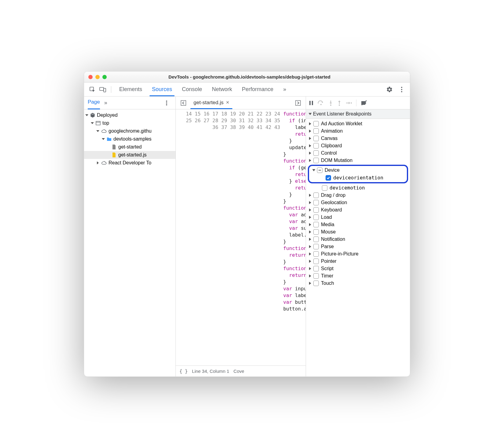 The width and height of the screenshot is (494, 448). I want to click on category-parse: Parse, so click(358, 247).